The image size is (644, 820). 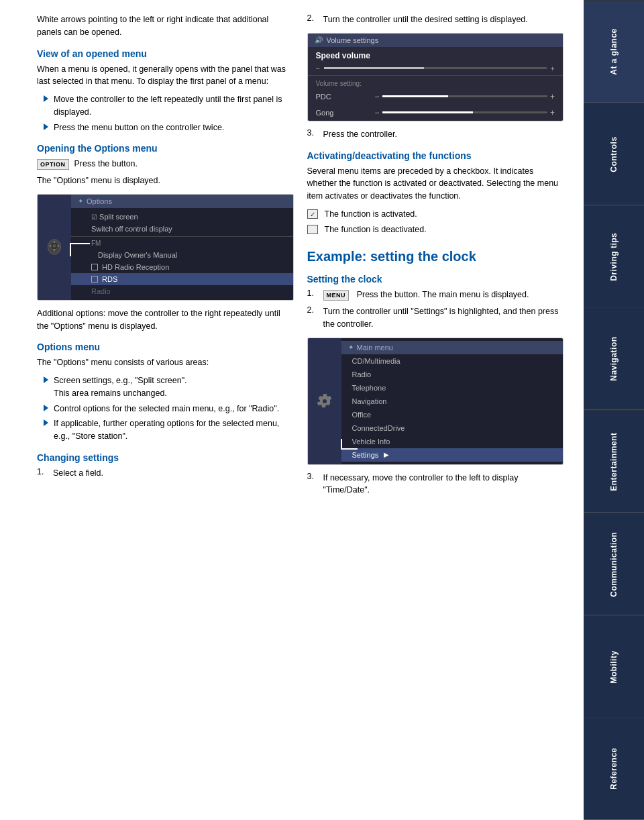 I want to click on volume-divider, so click(x=436, y=75).